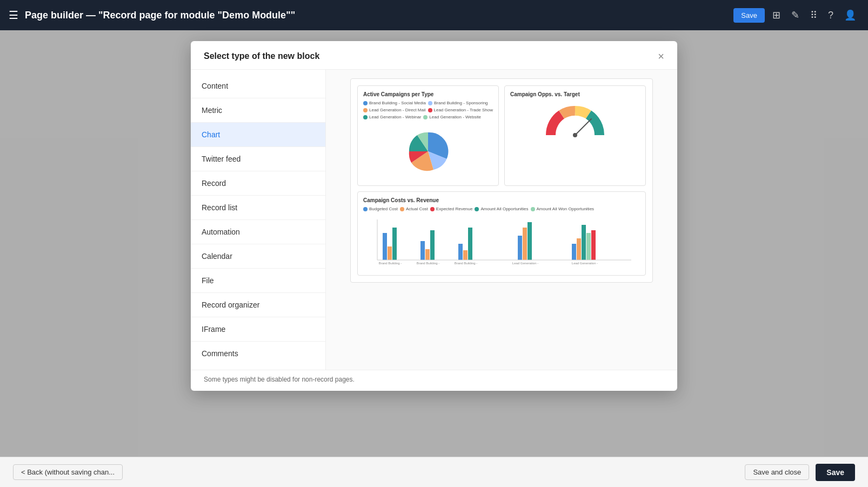  Describe the element at coordinates (258, 86) in the screenshot. I see `block-item-content: Content` at that location.